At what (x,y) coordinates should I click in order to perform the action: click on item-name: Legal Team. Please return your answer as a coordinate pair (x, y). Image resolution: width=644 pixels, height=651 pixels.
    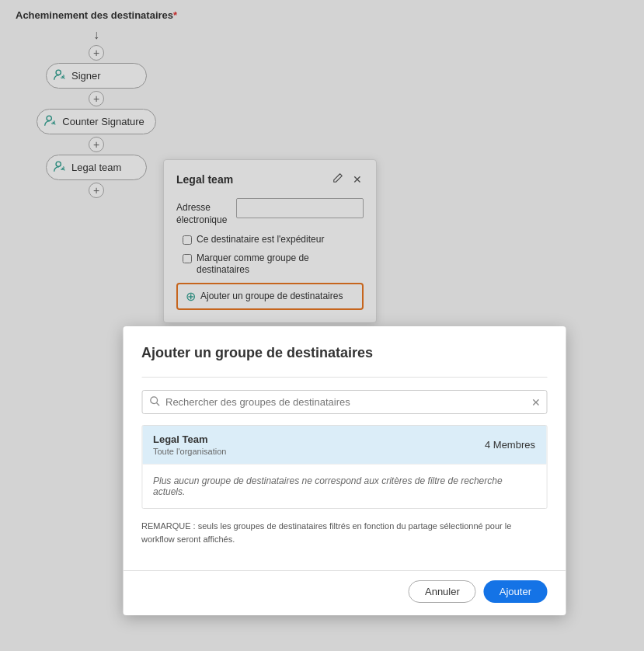
    Looking at the image, I should click on (190, 440).